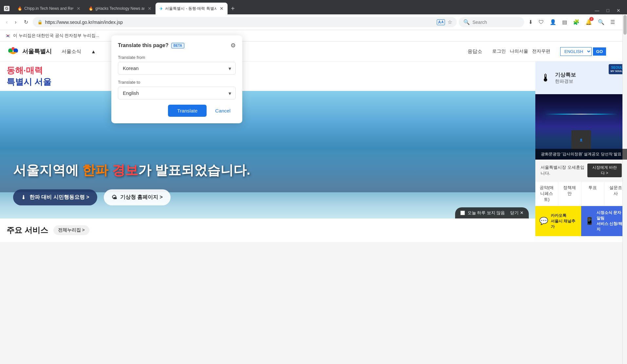  I want to click on translate-settings-icon: ⚙, so click(233, 45).